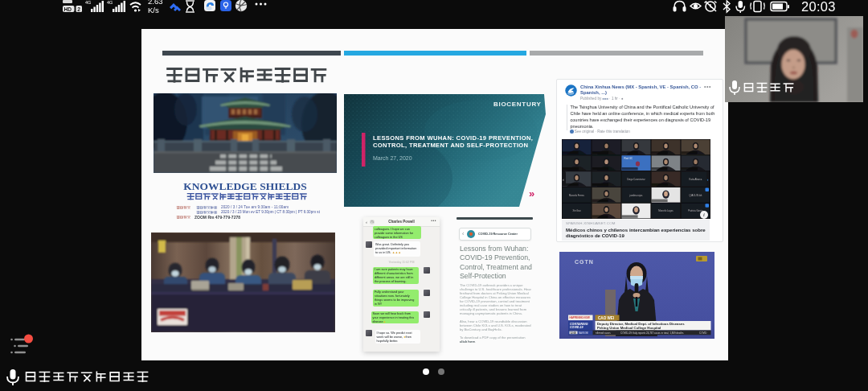  Describe the element at coordinates (628, 328) in the screenshot. I see `svg-text:Peking Union Medical College H: Peking Union Medical College Hospital` at that location.